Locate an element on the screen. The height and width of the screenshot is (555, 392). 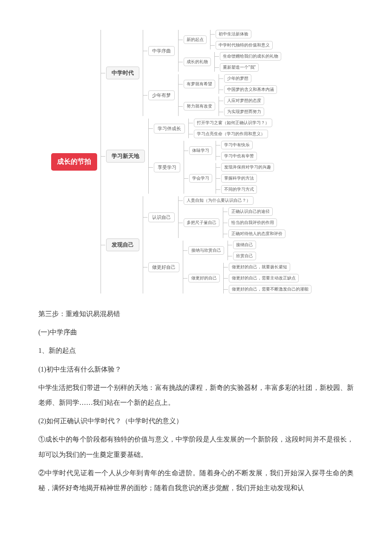
node-accept-self: 接纳与欣赏自己 is located at coordinates (206, 250).